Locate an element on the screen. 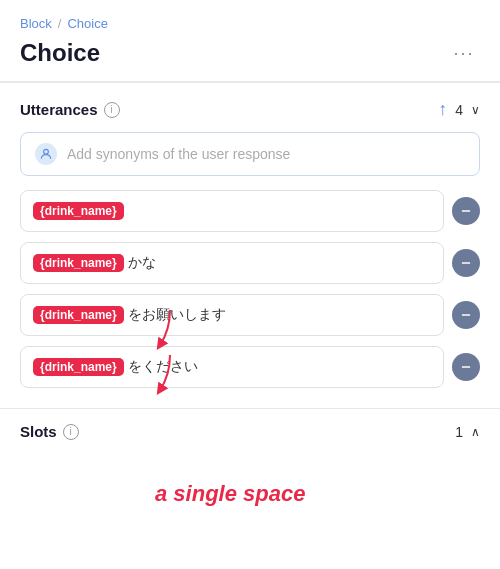  slot-tag-4: {drink_name} is located at coordinates (78, 367).